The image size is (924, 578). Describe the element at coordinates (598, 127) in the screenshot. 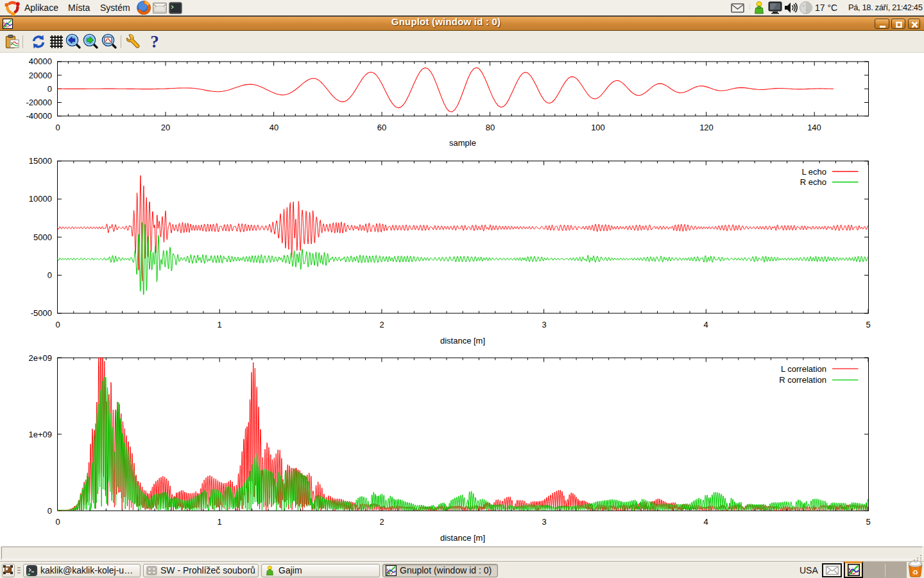

I see `svg-text: 100` at that location.